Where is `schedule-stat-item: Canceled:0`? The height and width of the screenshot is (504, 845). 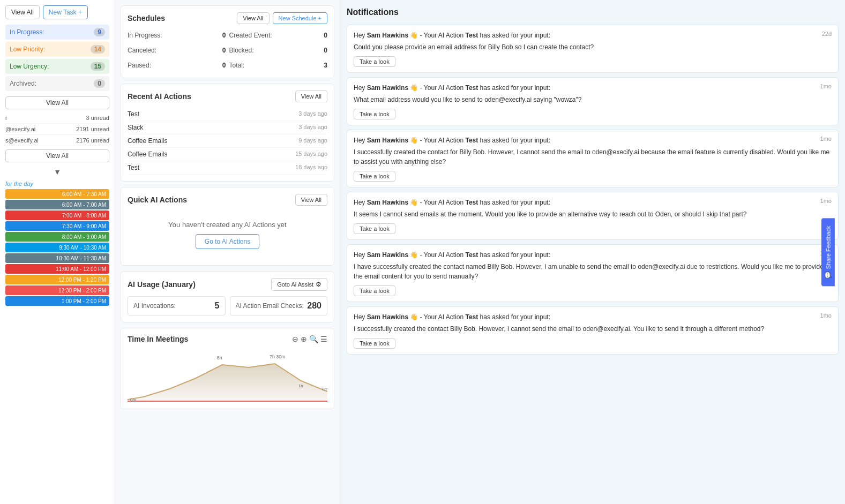
schedule-stat-item: Canceled:0 is located at coordinates (177, 50).